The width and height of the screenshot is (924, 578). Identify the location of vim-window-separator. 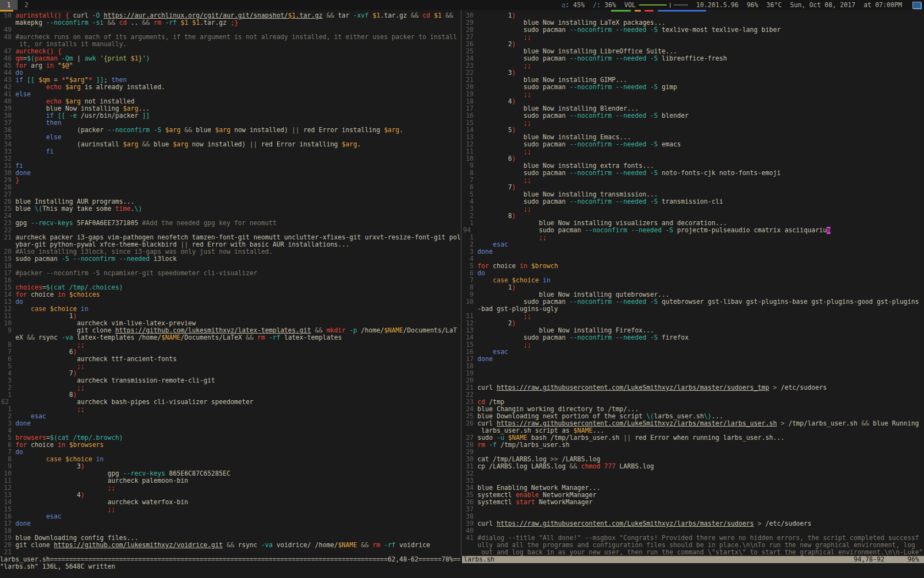
(461, 283).